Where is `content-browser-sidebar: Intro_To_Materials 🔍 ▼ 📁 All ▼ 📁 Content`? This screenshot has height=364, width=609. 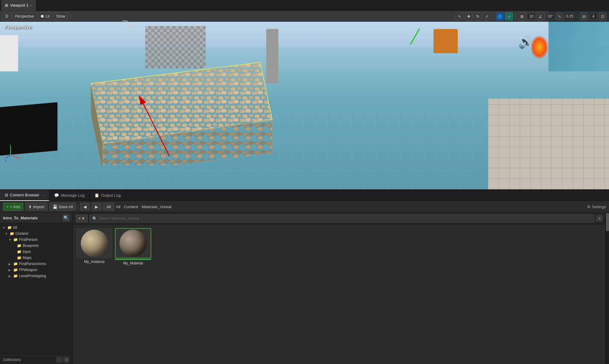
content-browser-sidebar: Intro_To_Materials 🔍 ▼ 📁 All ▼ 📁 Content is located at coordinates (36, 288).